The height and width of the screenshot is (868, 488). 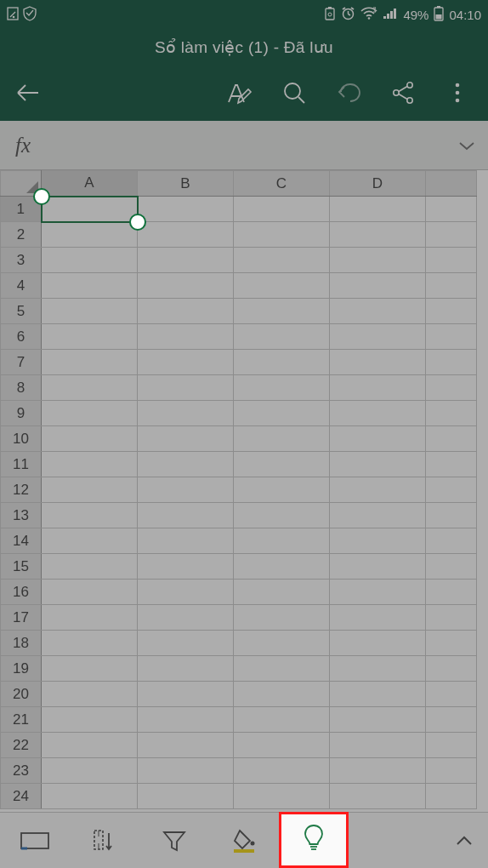 I want to click on row-header: 17, so click(x=21, y=618).